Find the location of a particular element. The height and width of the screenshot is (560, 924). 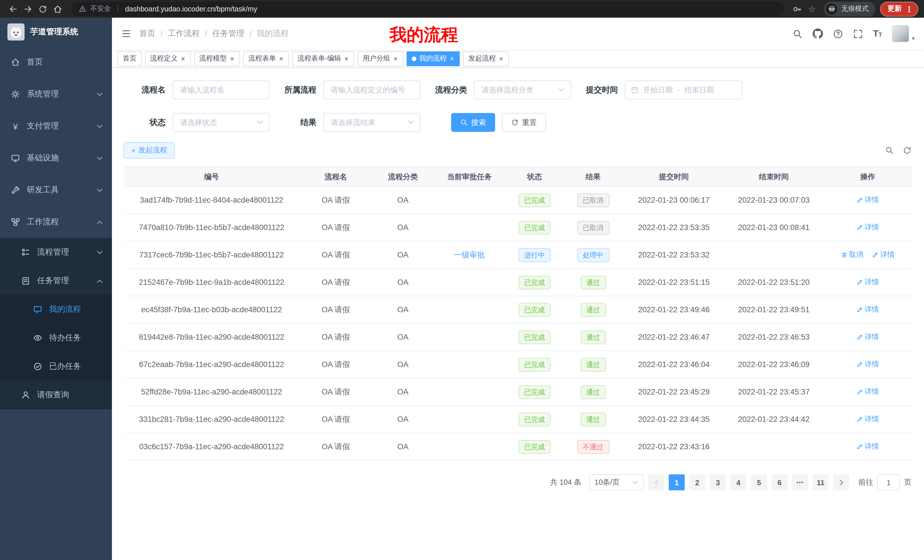

page-button-4: 4 is located at coordinates (738, 482).